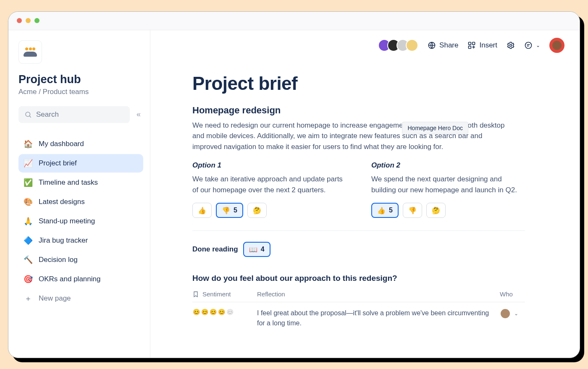  I want to click on divider, so click(359, 231).